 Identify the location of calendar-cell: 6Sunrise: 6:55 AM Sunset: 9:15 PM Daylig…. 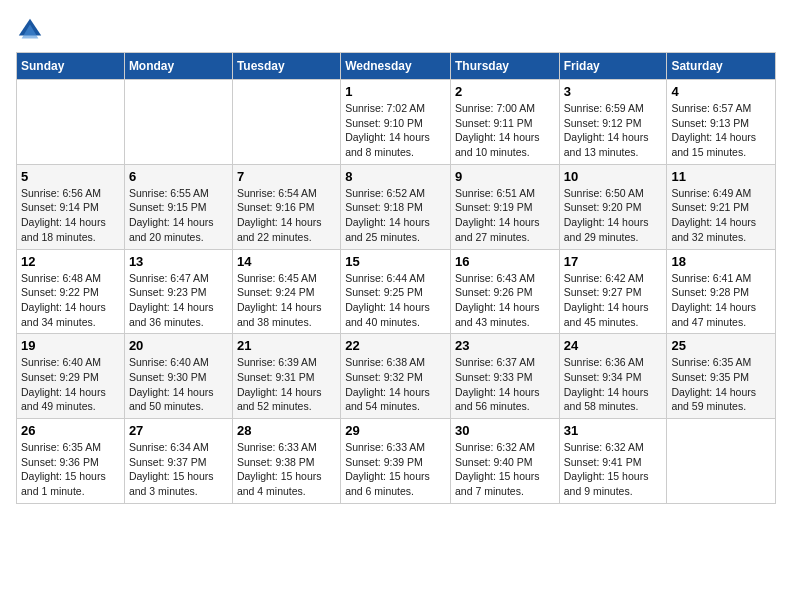
(178, 206).